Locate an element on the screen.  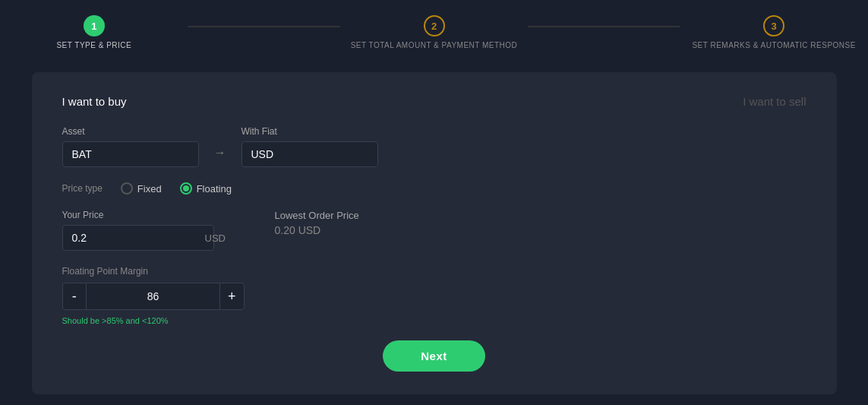
radio-floating: Floating is located at coordinates (206, 188).